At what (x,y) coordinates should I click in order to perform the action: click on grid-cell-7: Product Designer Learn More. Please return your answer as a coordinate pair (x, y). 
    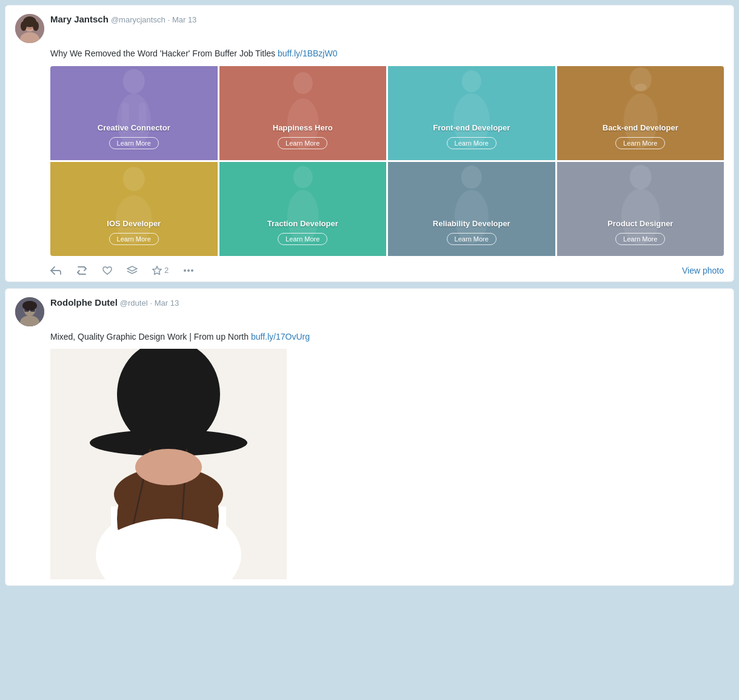
    Looking at the image, I should click on (641, 209).